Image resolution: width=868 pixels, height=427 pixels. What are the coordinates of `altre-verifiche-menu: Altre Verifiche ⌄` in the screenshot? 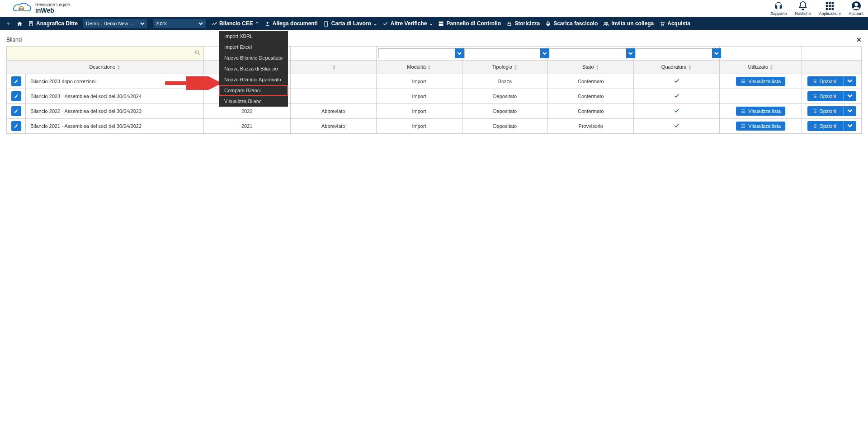 It's located at (408, 23).